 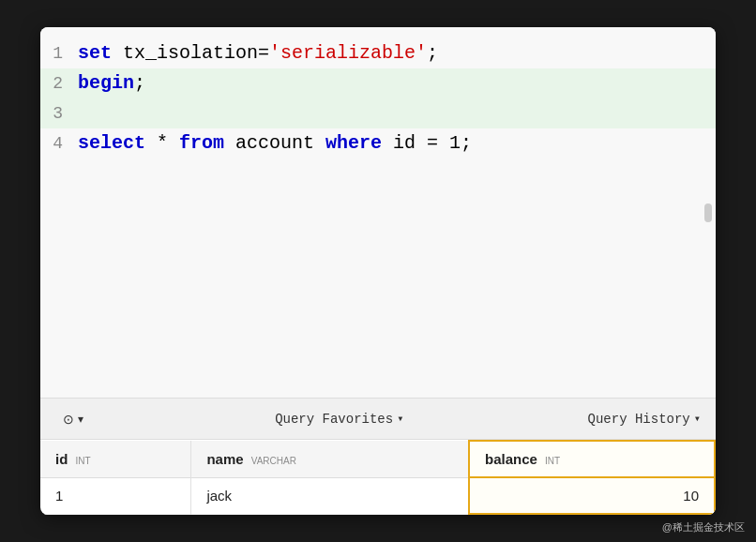 What do you see at coordinates (377, 459) in the screenshot?
I see `table-header-row: id INT name VARCHAR balance INT` at bounding box center [377, 459].